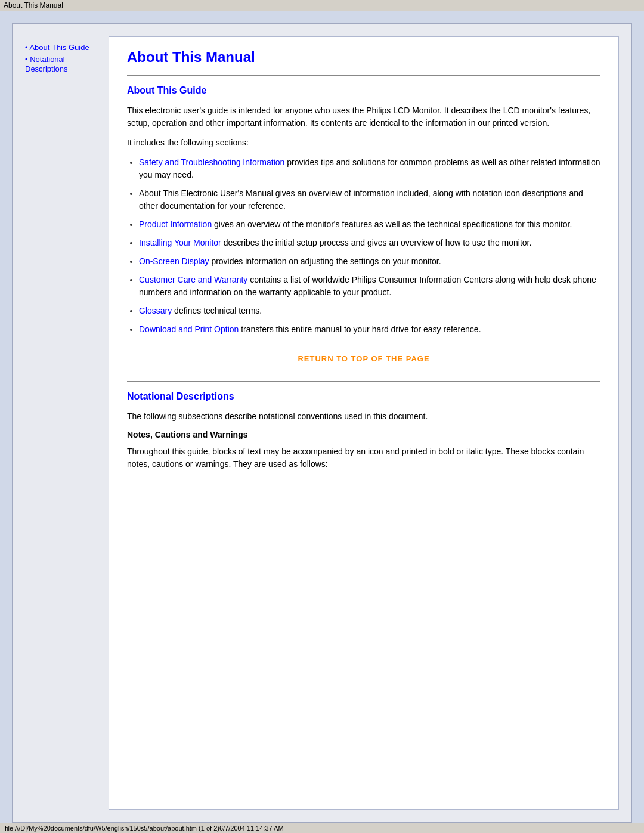  I want to click on intro-paragraph: This electronic user's guide is intended…, so click(364, 117).